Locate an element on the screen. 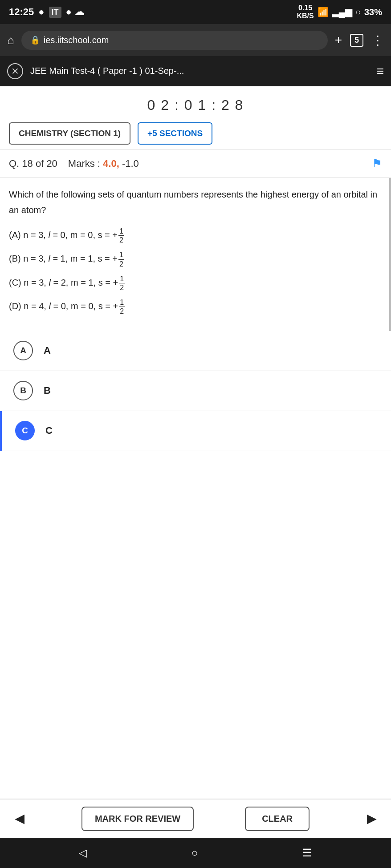 The image size is (391, 868). marks-negative: -1.0 is located at coordinates (130, 164).